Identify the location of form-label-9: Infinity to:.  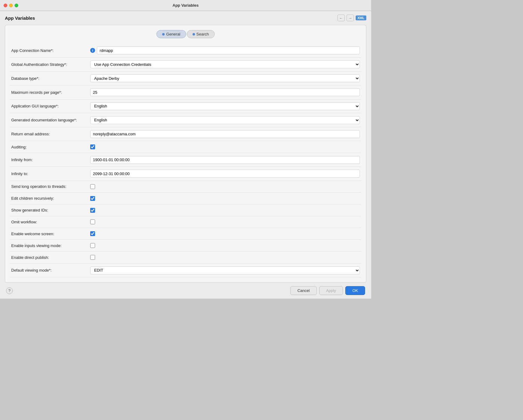
(50, 174).